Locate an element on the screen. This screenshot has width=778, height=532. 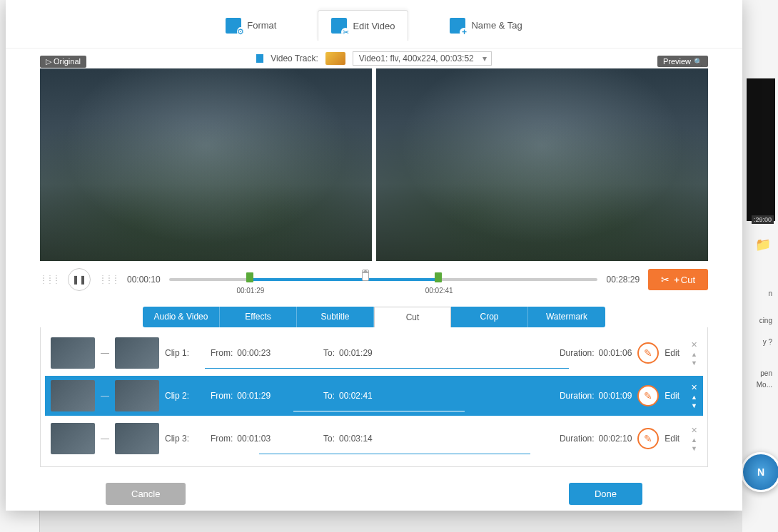
clip-name: Clip 2: is located at coordinates (185, 396).